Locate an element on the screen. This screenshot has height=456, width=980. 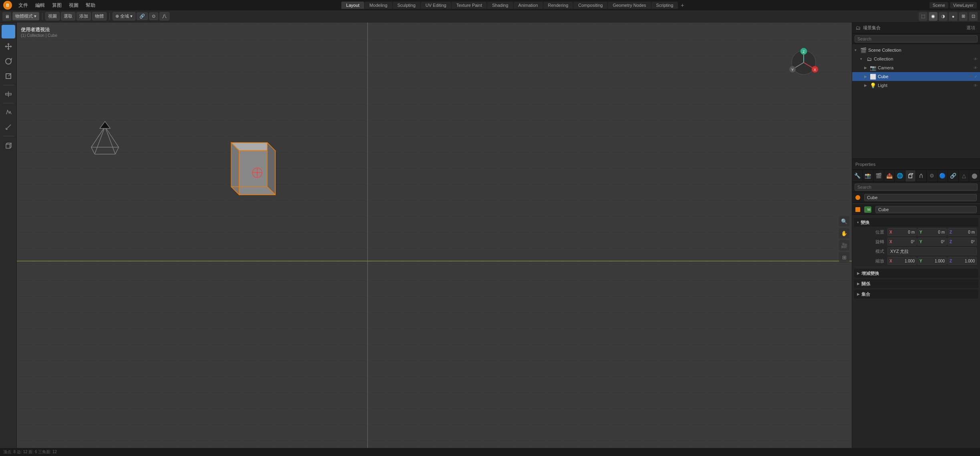
annotate-tool-btn is located at coordinates (8, 112).